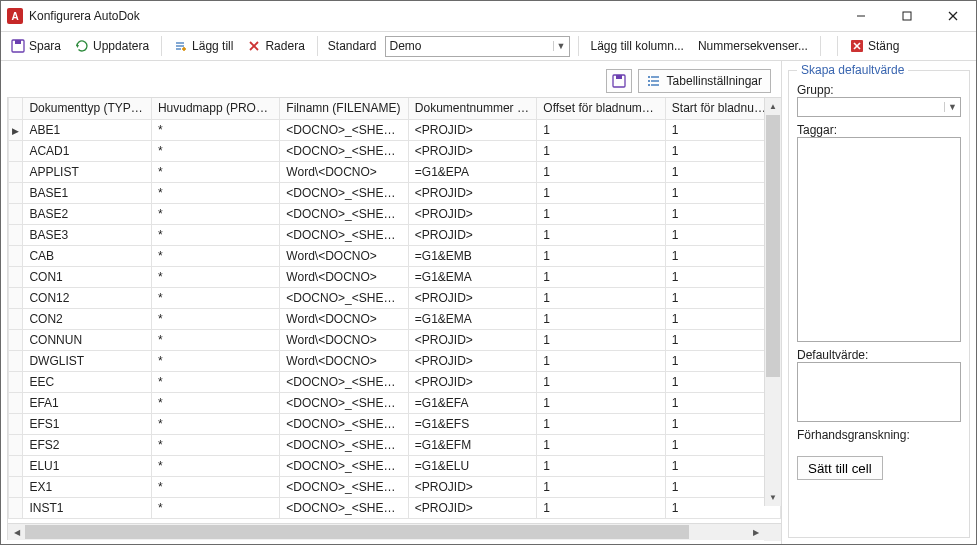  I want to click on row-header: ▶, so click(16, 130).